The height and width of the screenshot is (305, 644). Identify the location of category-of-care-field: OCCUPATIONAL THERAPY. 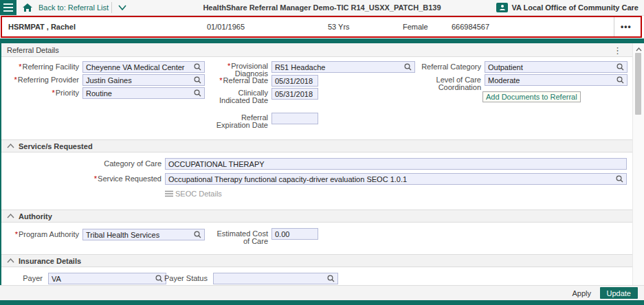
(396, 163).